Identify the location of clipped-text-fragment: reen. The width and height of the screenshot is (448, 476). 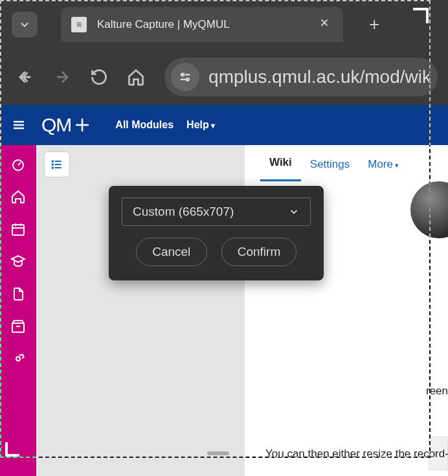
(437, 391).